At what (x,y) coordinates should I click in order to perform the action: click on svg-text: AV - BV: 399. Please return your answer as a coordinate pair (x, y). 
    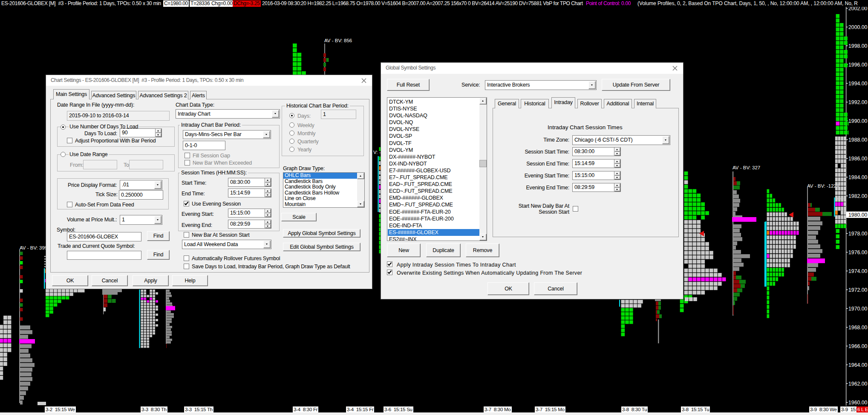
    Looking at the image, I should click on (33, 248).